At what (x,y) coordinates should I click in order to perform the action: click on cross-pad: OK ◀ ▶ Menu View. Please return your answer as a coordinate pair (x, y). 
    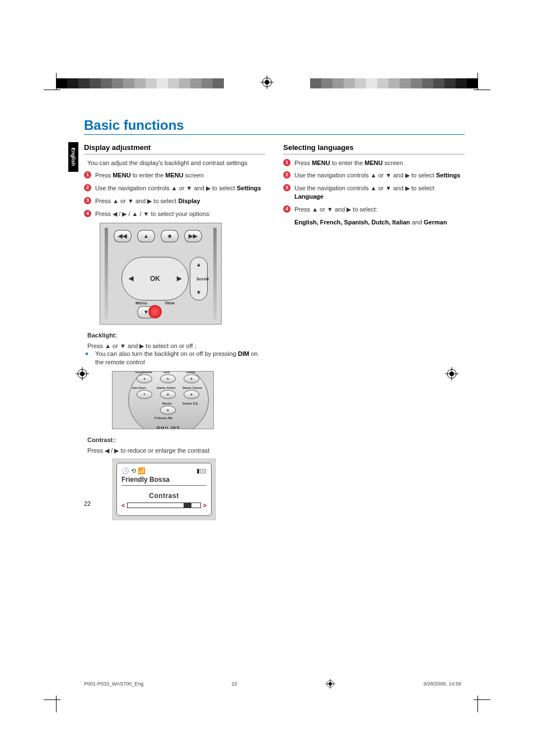
    Looking at the image, I should click on (155, 279).